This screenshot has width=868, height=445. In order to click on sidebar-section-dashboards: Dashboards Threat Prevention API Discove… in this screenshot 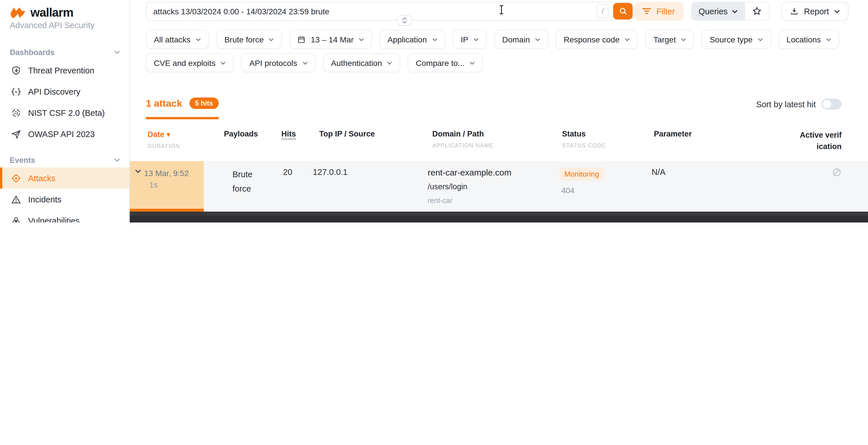, I will do `click(65, 95)`.